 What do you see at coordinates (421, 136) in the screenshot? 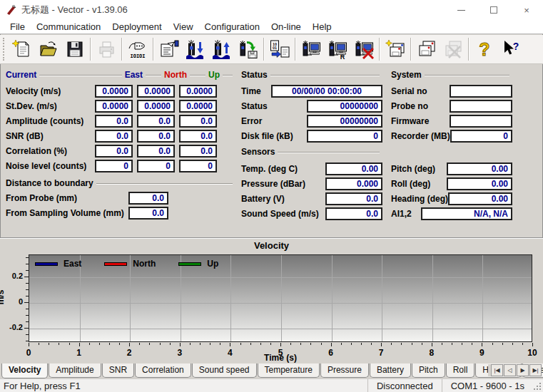
I see `recorder-mb-label: Recorder (MB)` at bounding box center [421, 136].